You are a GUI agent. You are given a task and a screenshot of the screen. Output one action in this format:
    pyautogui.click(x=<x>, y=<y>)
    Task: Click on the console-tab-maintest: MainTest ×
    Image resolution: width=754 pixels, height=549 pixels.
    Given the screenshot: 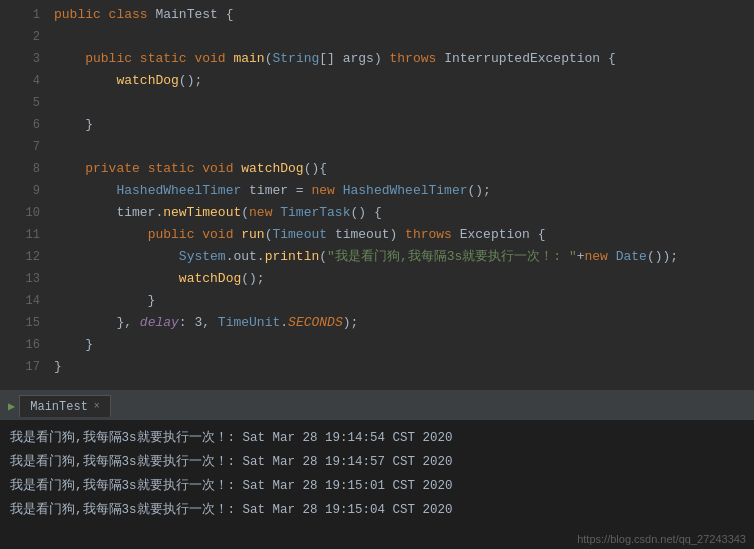 What is the action you would take?
    pyautogui.click(x=65, y=406)
    